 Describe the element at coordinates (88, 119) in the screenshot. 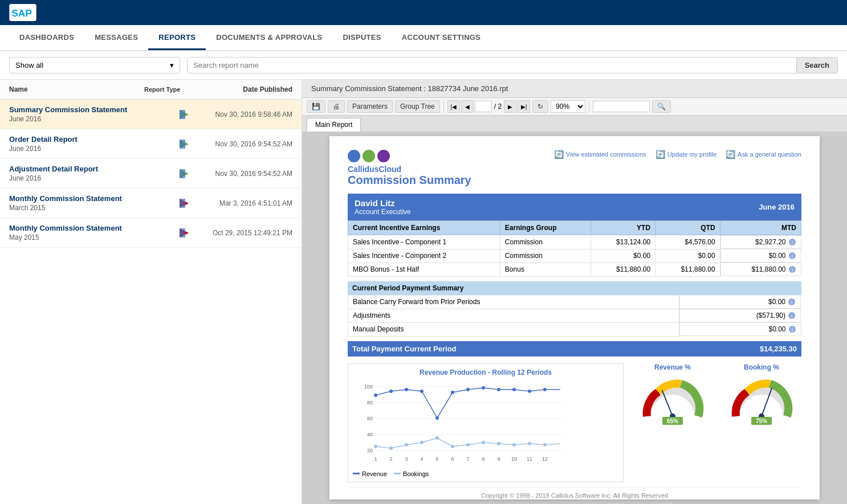

I see `report-item-period: June 2016` at that location.